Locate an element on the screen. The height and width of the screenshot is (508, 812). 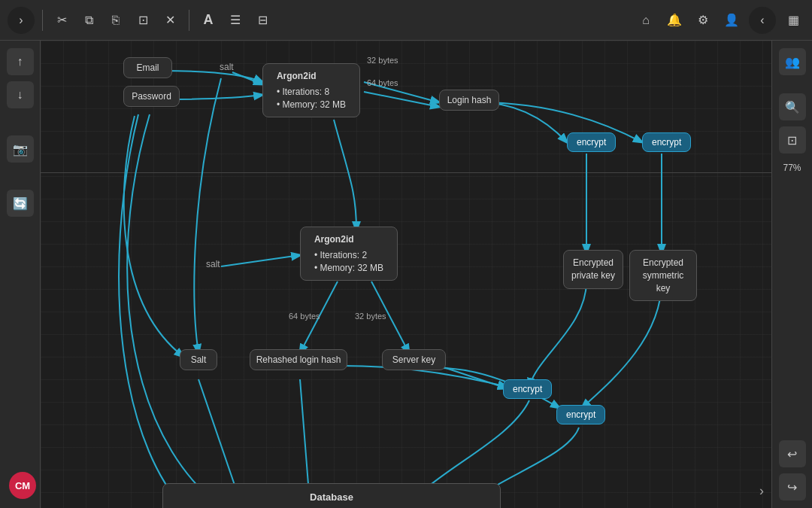
zoom-in-button: 🔍 is located at coordinates (792, 107).